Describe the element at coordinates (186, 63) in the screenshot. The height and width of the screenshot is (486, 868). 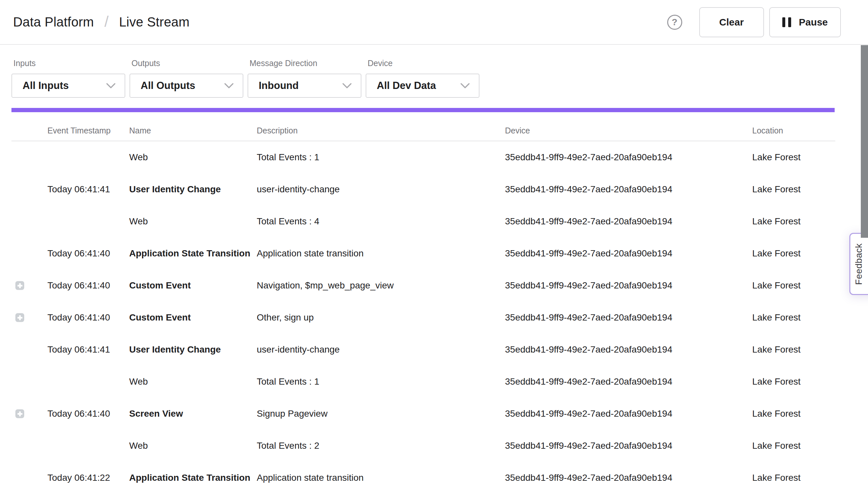
I see `filter-label-outputs: Outputs` at that location.